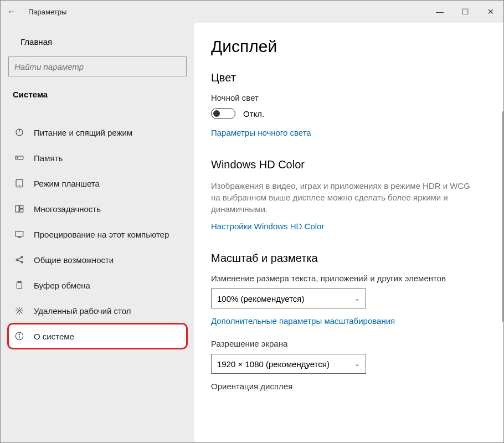 The height and width of the screenshot is (443, 504). What do you see at coordinates (19, 209) in the screenshot?
I see `multitask-icon` at bounding box center [19, 209].